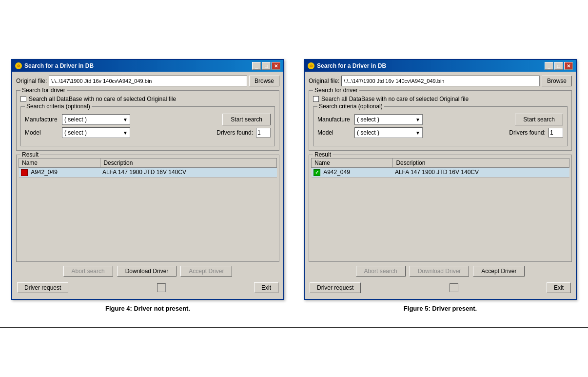 This screenshot has width=588, height=377. I want to click on minimize-button-2: _, so click(549, 66).